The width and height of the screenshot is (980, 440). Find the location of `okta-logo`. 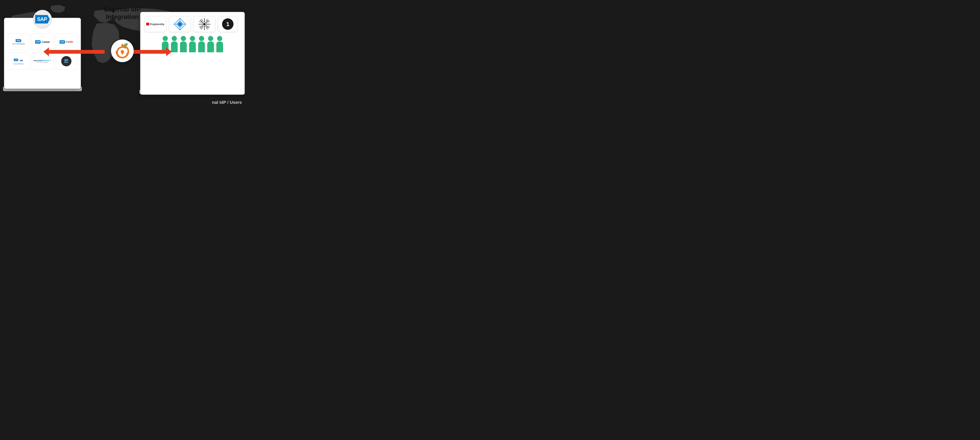

okta-logo is located at coordinates (204, 24).